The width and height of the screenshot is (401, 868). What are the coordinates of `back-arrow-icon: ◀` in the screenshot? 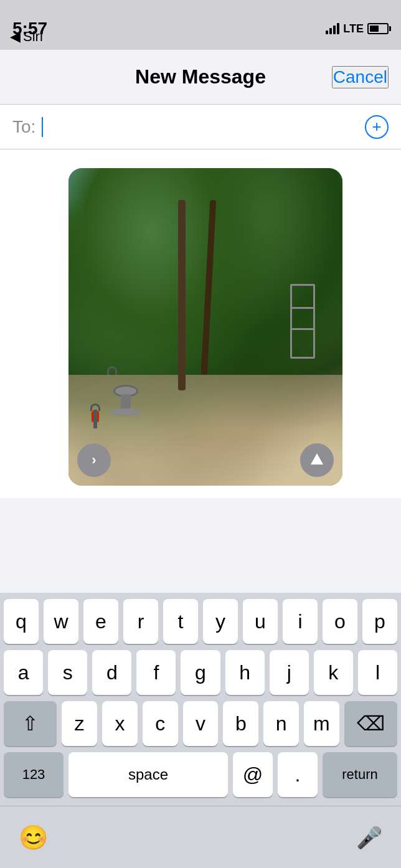 It's located at (15, 37).